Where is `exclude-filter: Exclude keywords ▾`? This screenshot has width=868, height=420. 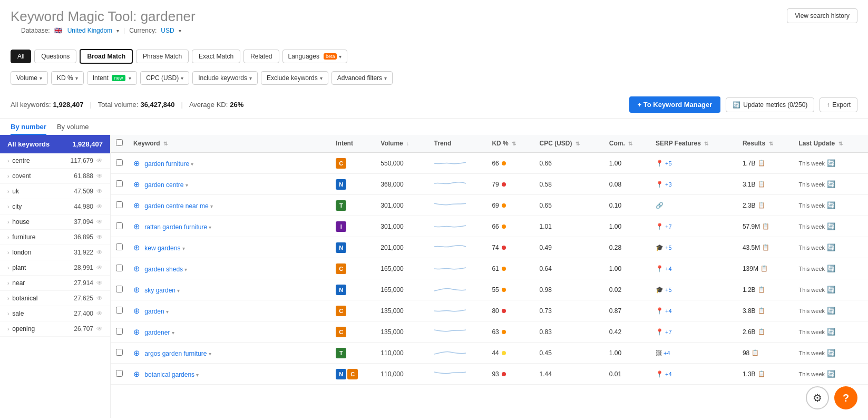 exclude-filter: Exclude keywords ▾ is located at coordinates (295, 78).